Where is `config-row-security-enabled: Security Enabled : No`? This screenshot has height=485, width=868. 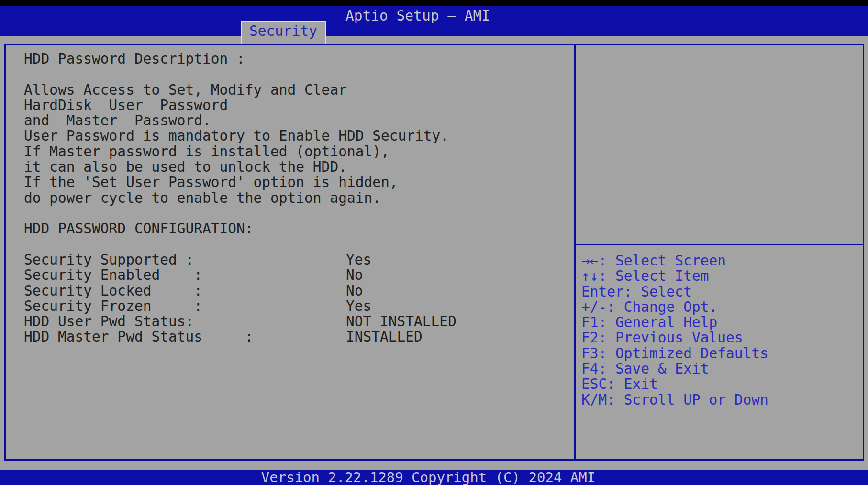
config-row-security-enabled: Security Enabled : No is located at coordinates (285, 275).